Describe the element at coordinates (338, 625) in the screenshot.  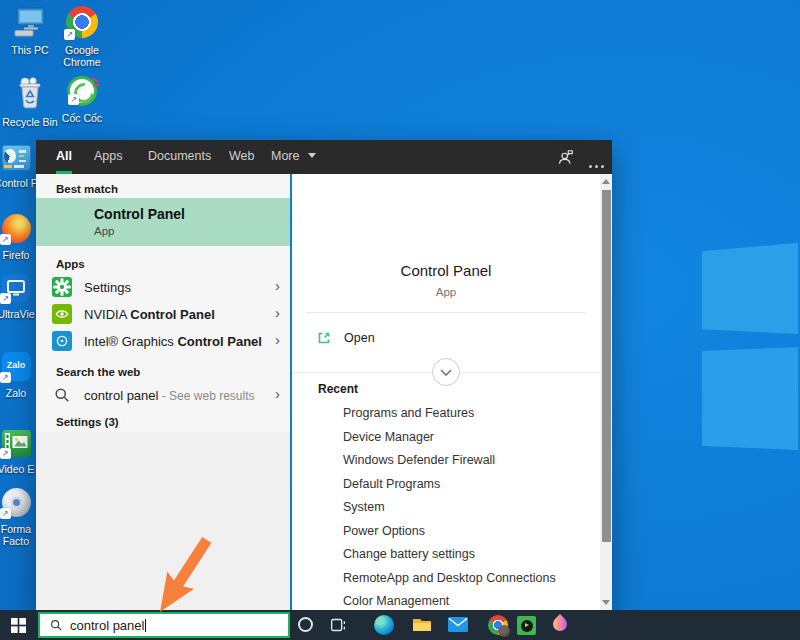
I see `task-view-button` at that location.